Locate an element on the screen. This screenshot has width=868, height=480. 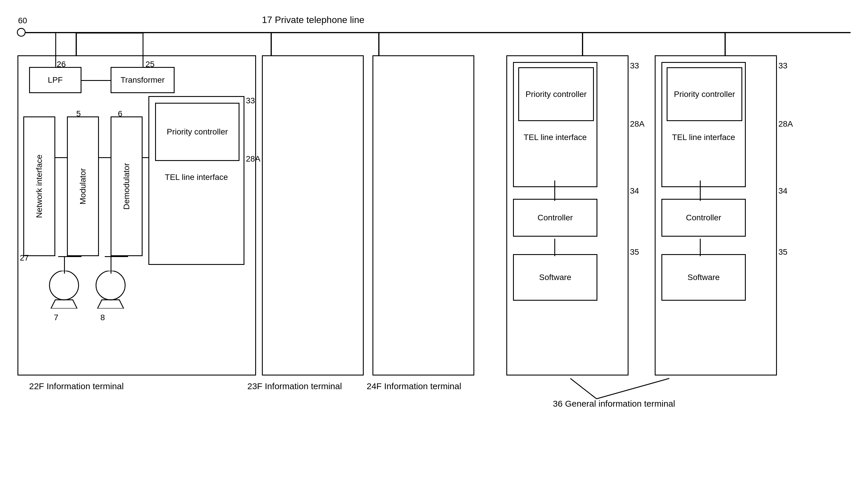
tel-interface-36L: TEL line interface is located at coordinates (555, 138).